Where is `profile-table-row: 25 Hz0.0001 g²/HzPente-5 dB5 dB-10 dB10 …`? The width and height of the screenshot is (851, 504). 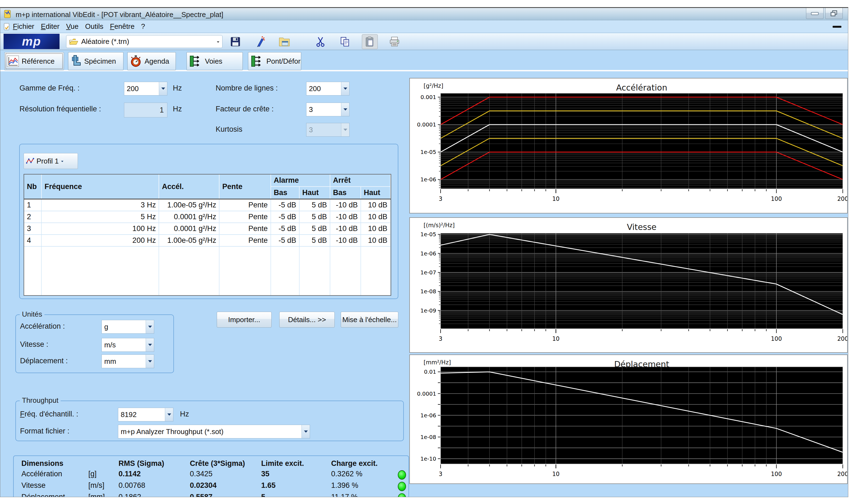
profile-table-row: 25 Hz0.0001 g²/HzPente-5 dB5 dB-10 dB10 … is located at coordinates (207, 217).